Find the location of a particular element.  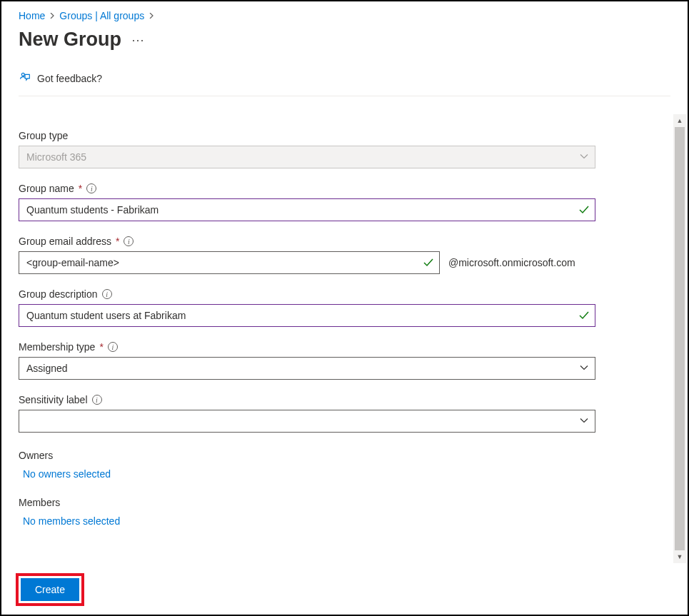

membership-type-label: Membership type is located at coordinates (57, 347).